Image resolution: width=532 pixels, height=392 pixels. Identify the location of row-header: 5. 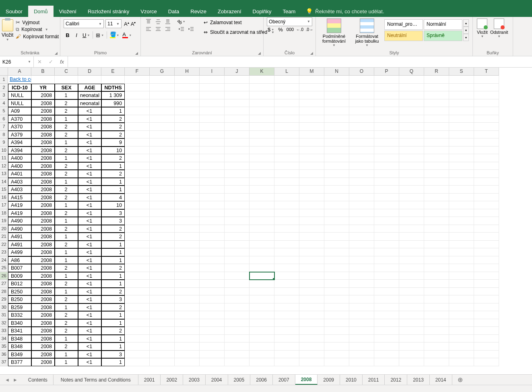
(4, 111).